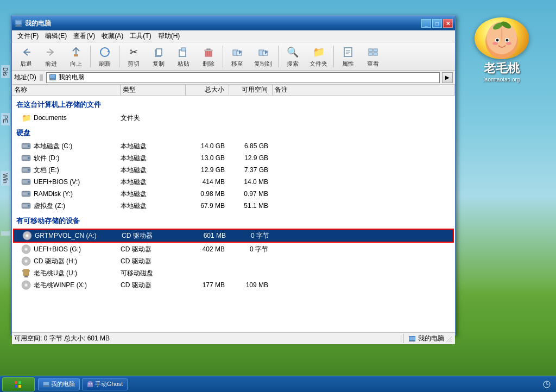 This screenshot has width=556, height=392. What do you see at coordinates (208, 64) in the screenshot?
I see `delete-label: 删除` at bounding box center [208, 64].